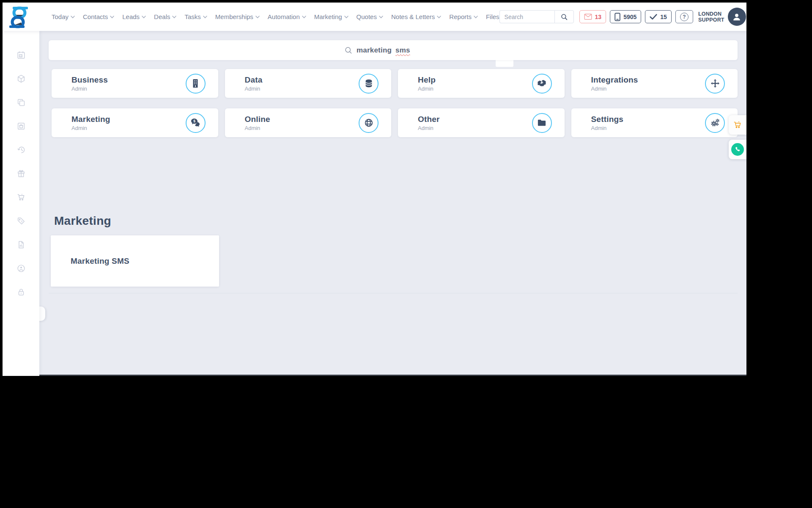 This screenshot has height=508, width=812. I want to click on nav-label: Leads, so click(131, 17).